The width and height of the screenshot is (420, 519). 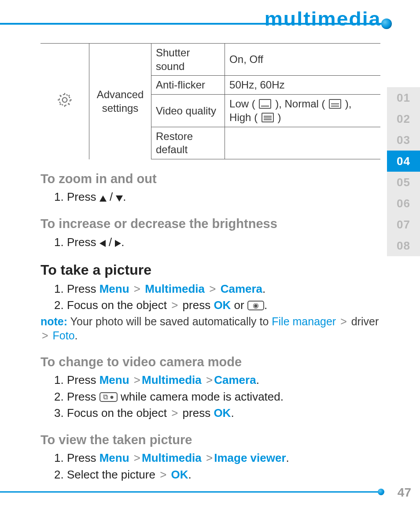 What do you see at coordinates (303, 143) in the screenshot?
I see `setting-value` at bounding box center [303, 143].